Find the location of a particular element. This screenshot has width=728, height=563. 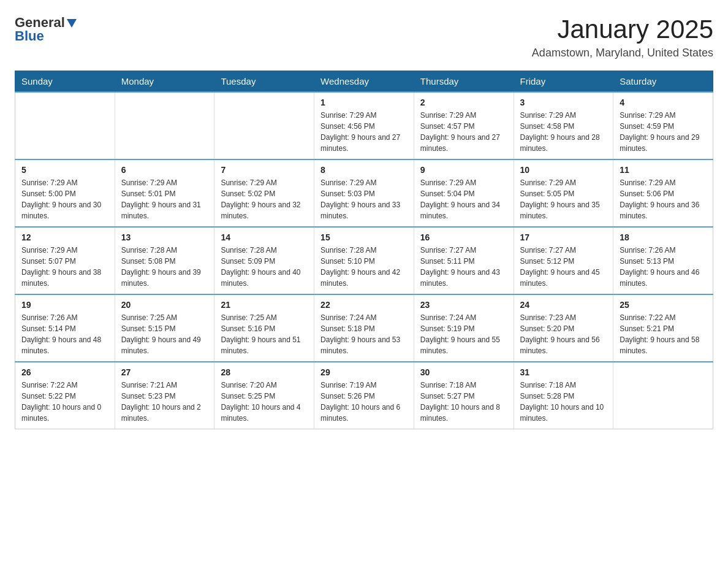

day-number: 13 is located at coordinates (165, 237).